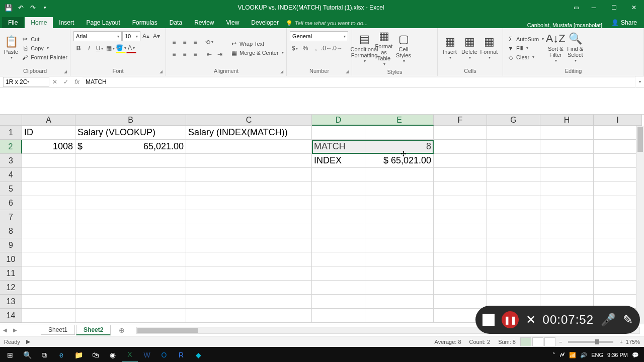 The width and height of the screenshot is (644, 362). What do you see at coordinates (618, 355) in the screenshot?
I see `clock: 9:36 PM` at bounding box center [618, 355].